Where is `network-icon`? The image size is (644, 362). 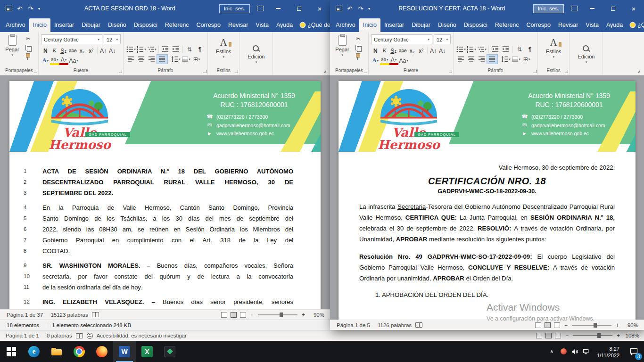 network-icon is located at coordinates (586, 352).